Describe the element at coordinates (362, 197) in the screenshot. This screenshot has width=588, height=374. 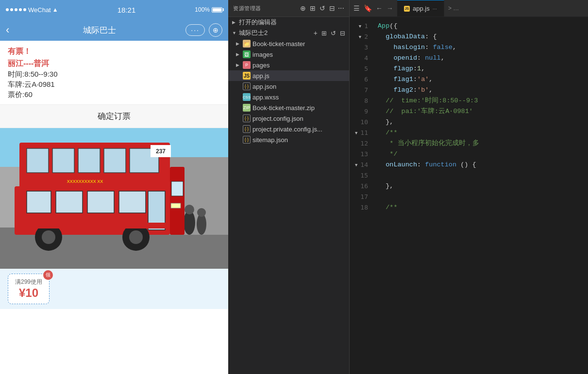
I see `line-17: 17` at that location.